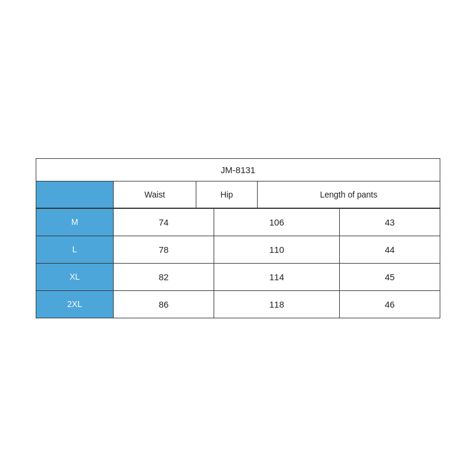  Describe the element at coordinates (238, 183) in the screenshot. I see `size-chart-table: JM-8131 Waist Hip Length of pants` at that location.